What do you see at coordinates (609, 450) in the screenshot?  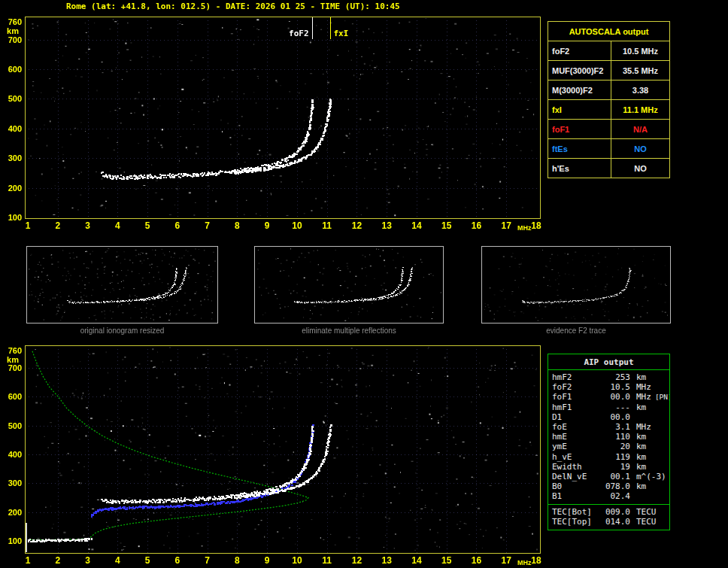 I see `aip-table-body: hmF2253kmfoF210.5MHzfoF100.0MHz[PN]hmF1-…` at bounding box center [609, 450].